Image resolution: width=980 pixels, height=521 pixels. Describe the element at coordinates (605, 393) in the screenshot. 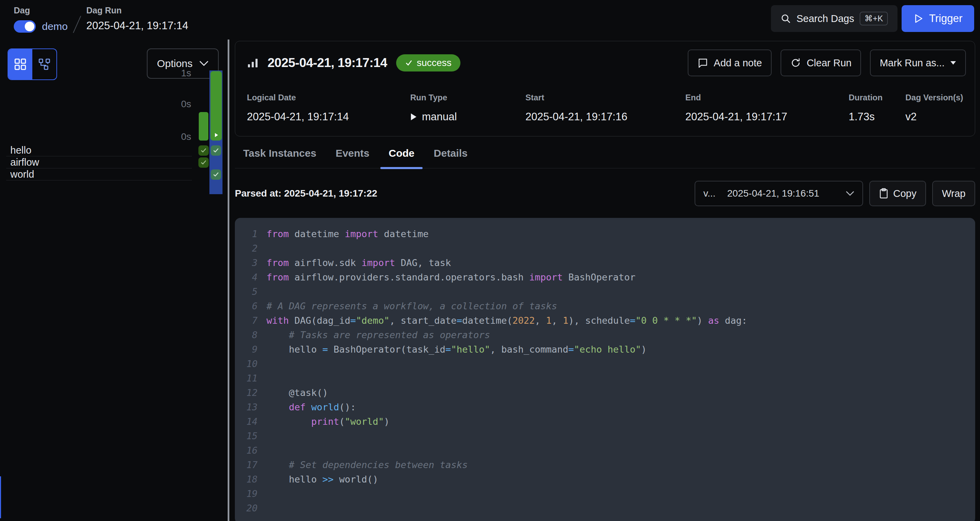

I see `code-line: 12 @task()` at that location.